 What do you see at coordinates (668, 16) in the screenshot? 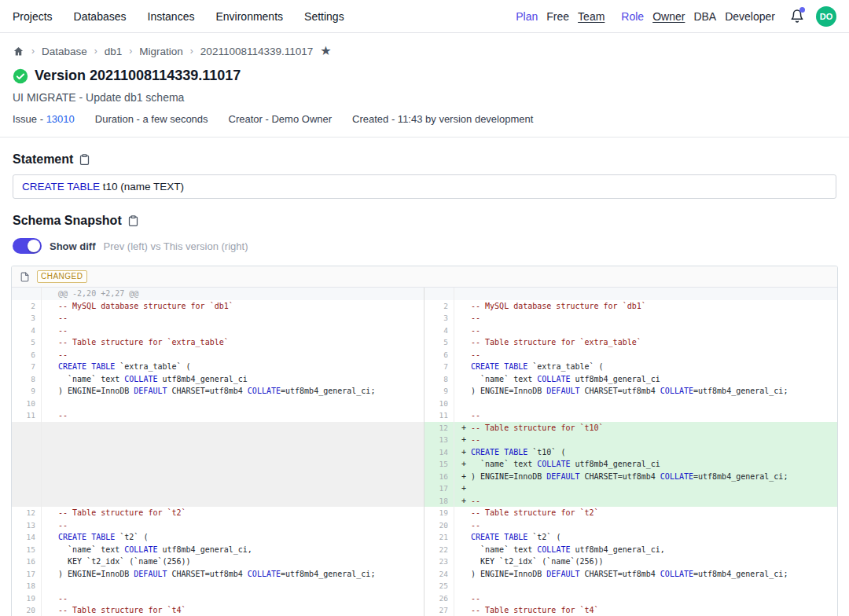
I see `nav-label-owner: Owner` at bounding box center [668, 16].